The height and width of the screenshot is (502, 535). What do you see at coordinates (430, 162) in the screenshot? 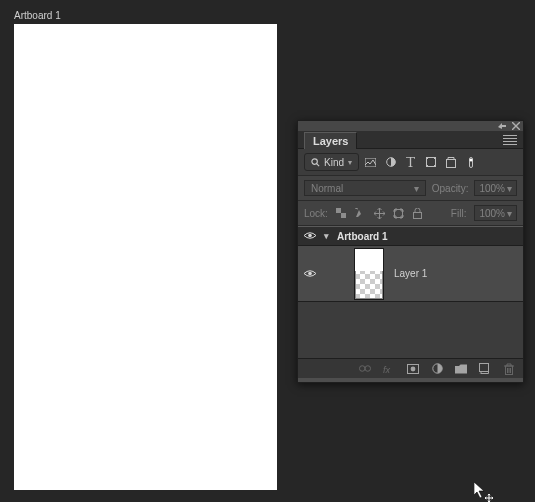
I see `filter-shape-icon` at bounding box center [430, 162].